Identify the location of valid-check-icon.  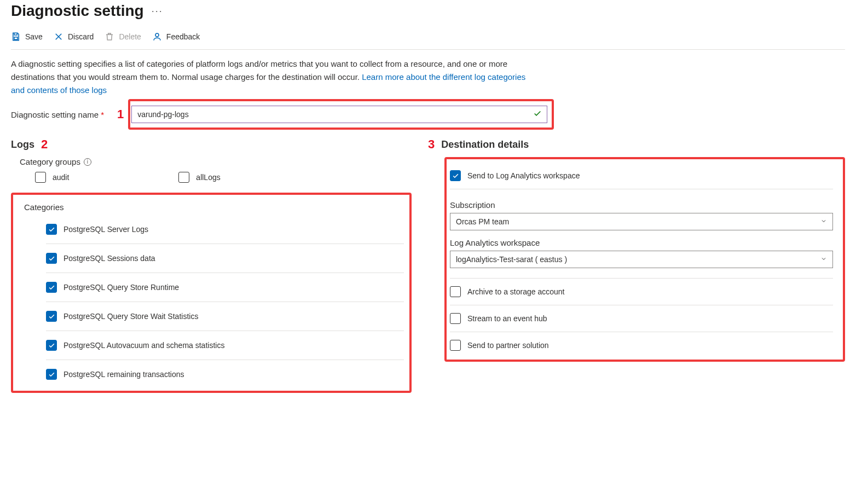
(537, 115).